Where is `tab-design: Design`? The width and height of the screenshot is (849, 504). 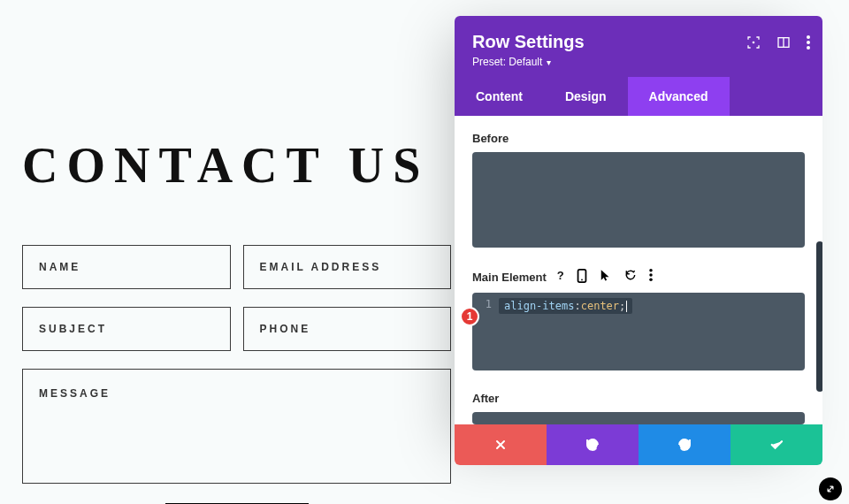 tab-design: Design is located at coordinates (585, 96).